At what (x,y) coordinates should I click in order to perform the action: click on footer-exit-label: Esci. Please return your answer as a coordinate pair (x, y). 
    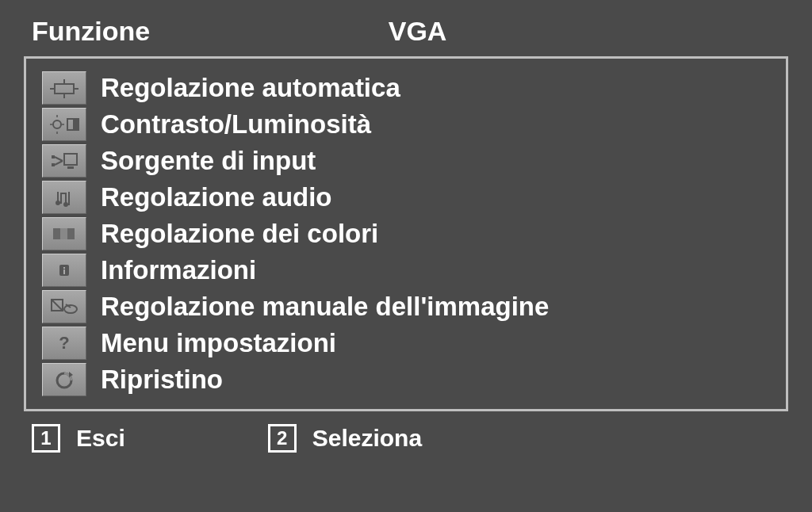
    Looking at the image, I should click on (101, 438).